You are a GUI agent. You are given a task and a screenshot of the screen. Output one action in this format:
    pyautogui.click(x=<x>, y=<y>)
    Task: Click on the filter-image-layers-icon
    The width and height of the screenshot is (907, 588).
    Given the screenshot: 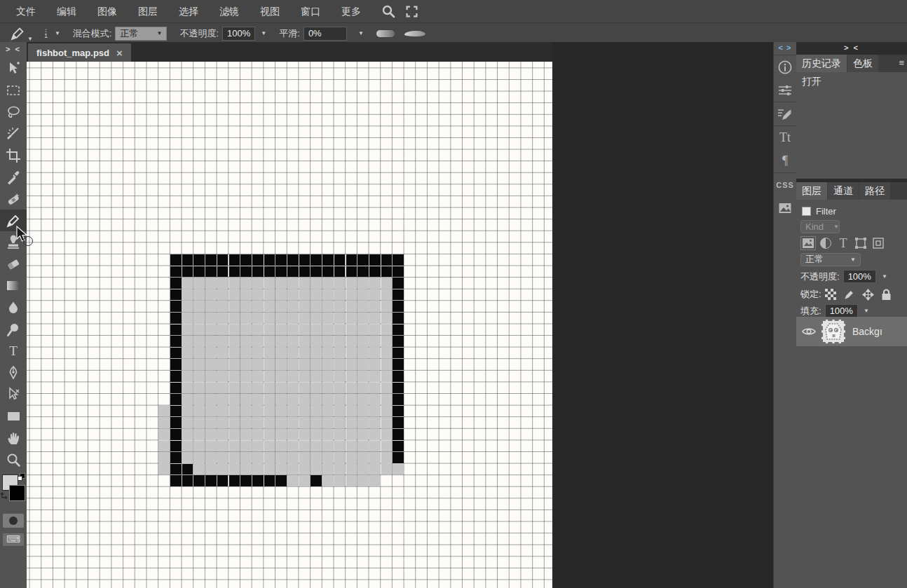 What is the action you would take?
    pyautogui.click(x=808, y=243)
    